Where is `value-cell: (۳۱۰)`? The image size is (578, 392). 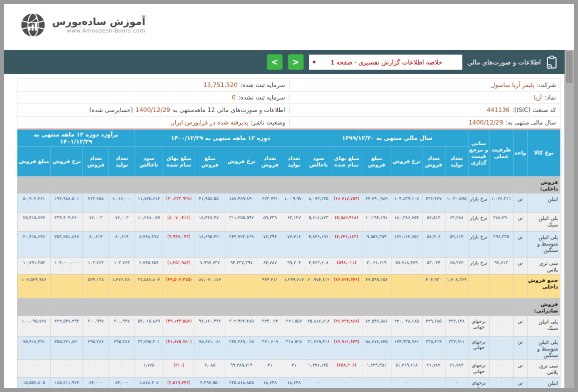 value-cell: (۳۱۰) is located at coordinates (179, 368).